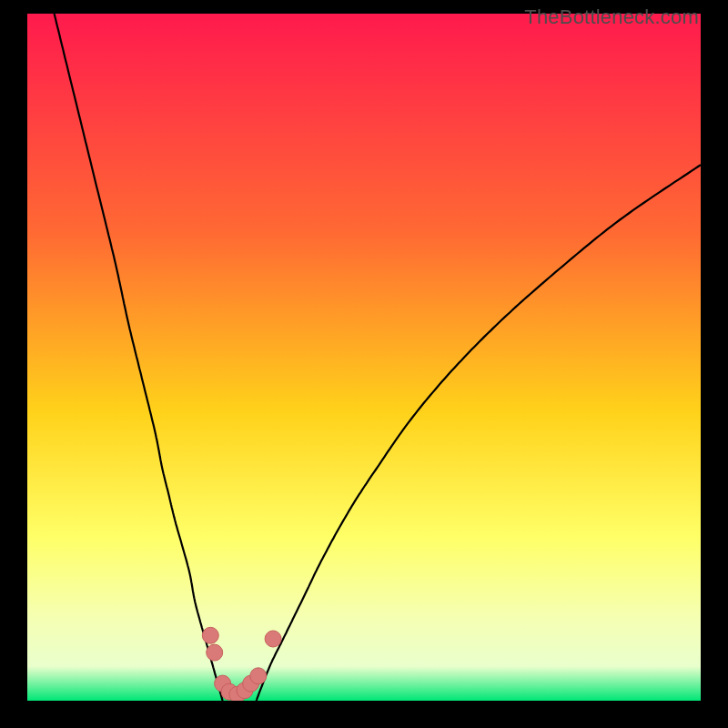 Image resolution: width=728 pixels, height=728 pixels. Describe the element at coordinates (612, 17) in the screenshot. I see `watermark-text: TheBottleneck.com` at that location.